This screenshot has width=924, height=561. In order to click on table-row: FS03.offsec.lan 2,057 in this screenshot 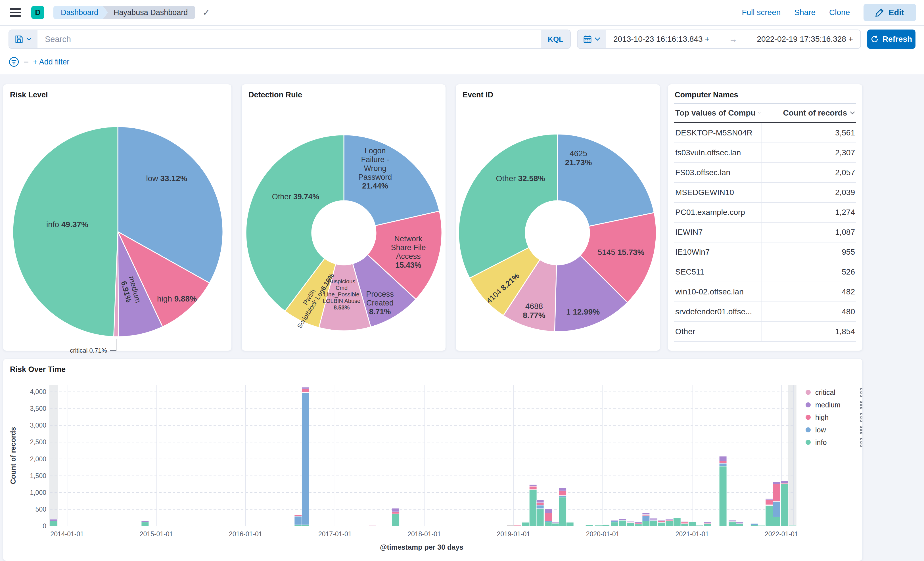, I will do `click(765, 173)`.